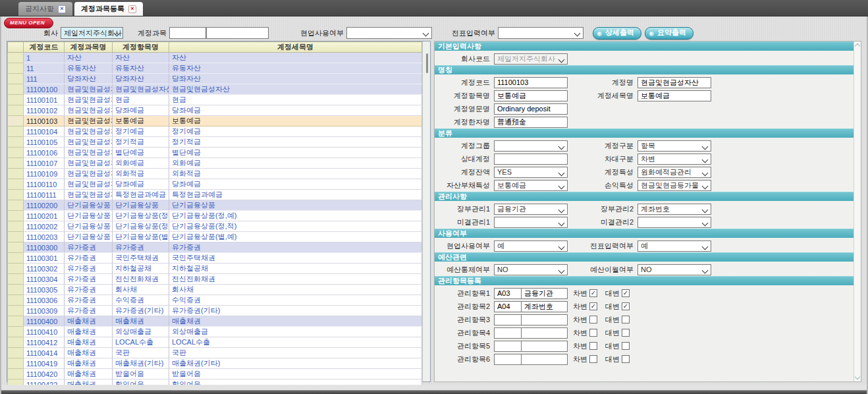 This screenshot has height=394, width=868. I want to click on table-row: 11유동자산유동자산유동자산, so click(215, 69).